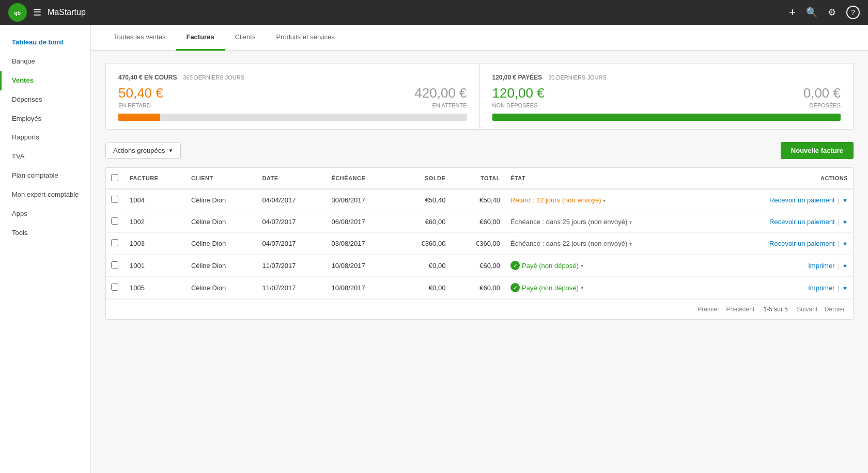  What do you see at coordinates (155, 288) in the screenshot?
I see `cell-facture-1005: 1005` at bounding box center [155, 288].